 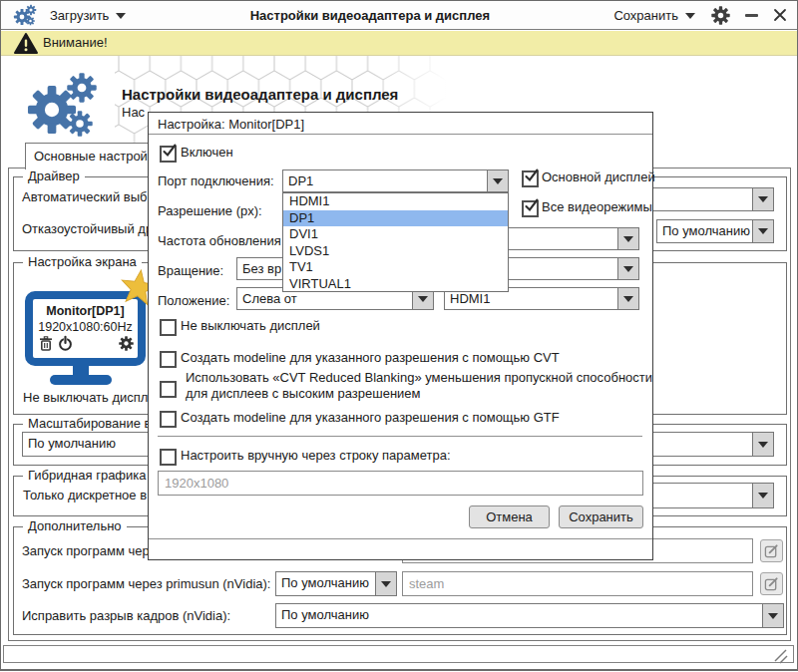 I want to click on cancel-button: Отмена, so click(x=509, y=516).